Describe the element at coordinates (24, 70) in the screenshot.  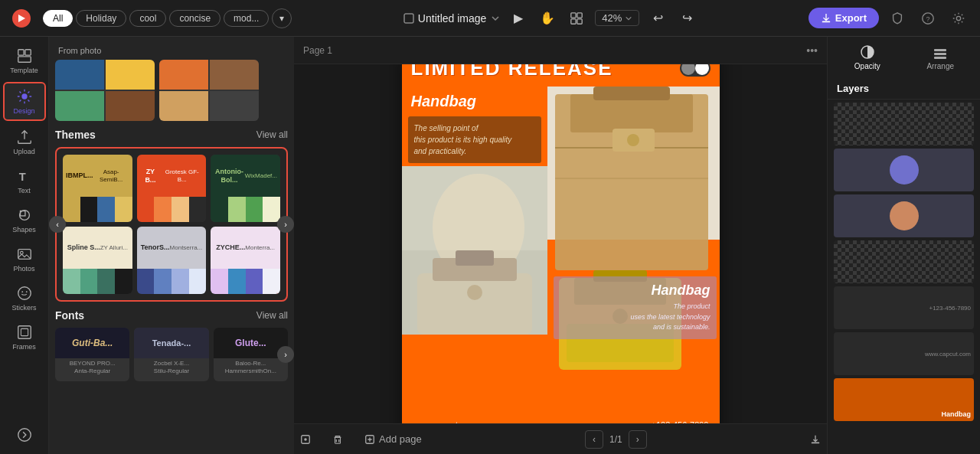
I see `sidebar-item-label-template: Template` at that location.